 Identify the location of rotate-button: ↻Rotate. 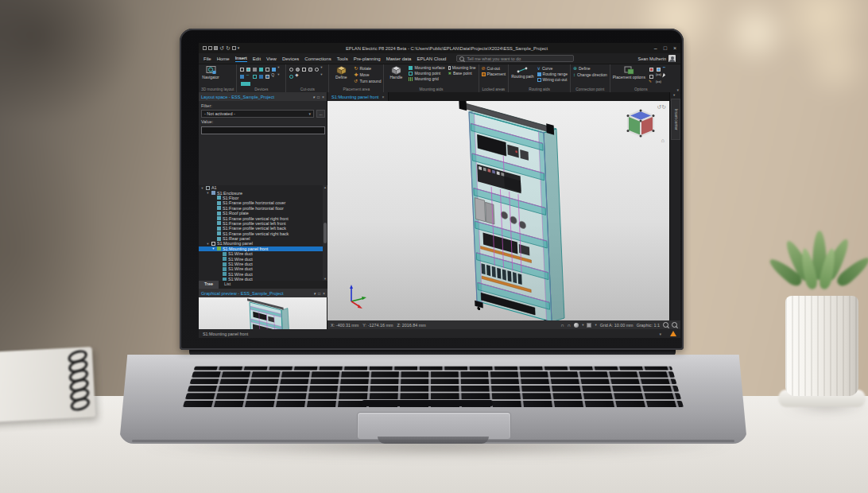
(367, 68).